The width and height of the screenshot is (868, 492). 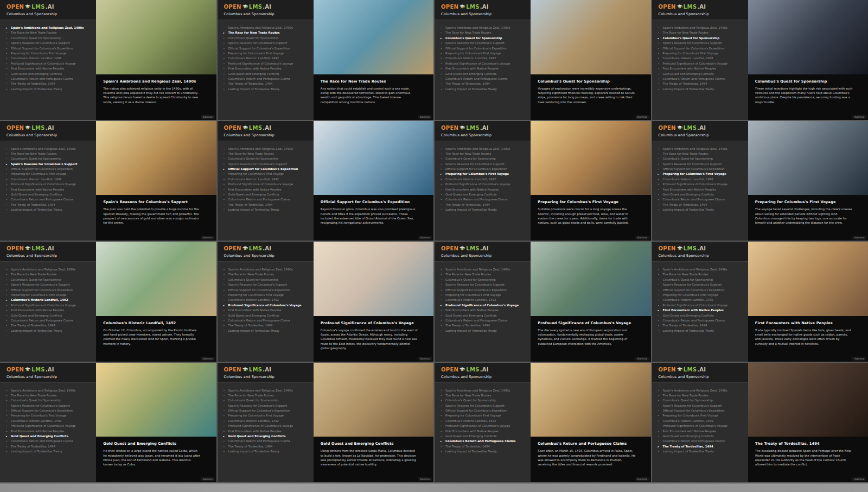 What do you see at coordinates (49, 28) in the screenshot?
I see `toc-item: ▸ Spain's Ambitions and Religious Zeal, …` at bounding box center [49, 28].